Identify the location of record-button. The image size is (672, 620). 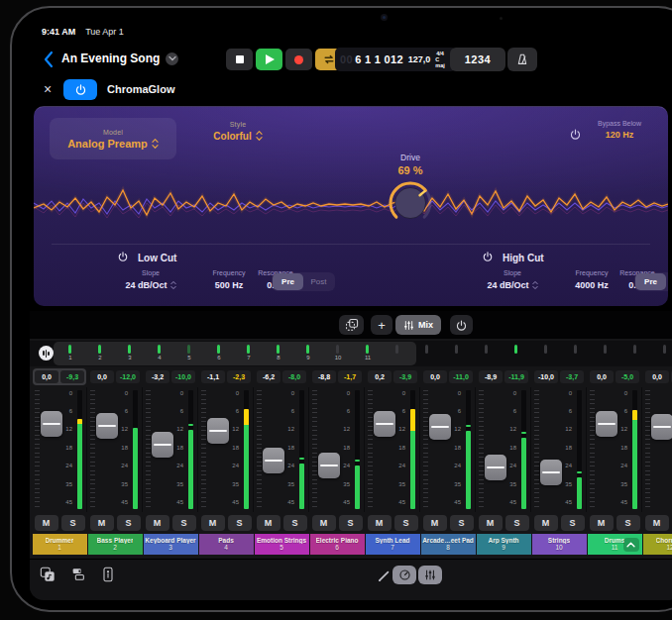
(299, 59).